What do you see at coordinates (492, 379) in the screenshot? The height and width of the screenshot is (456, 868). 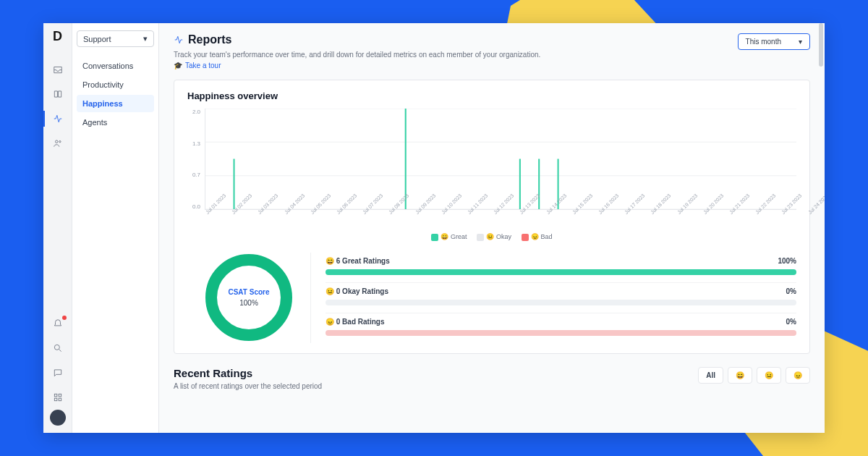 I see `recent-ratings-header: Recent Ratings A list of recent ratings …` at bounding box center [492, 379].